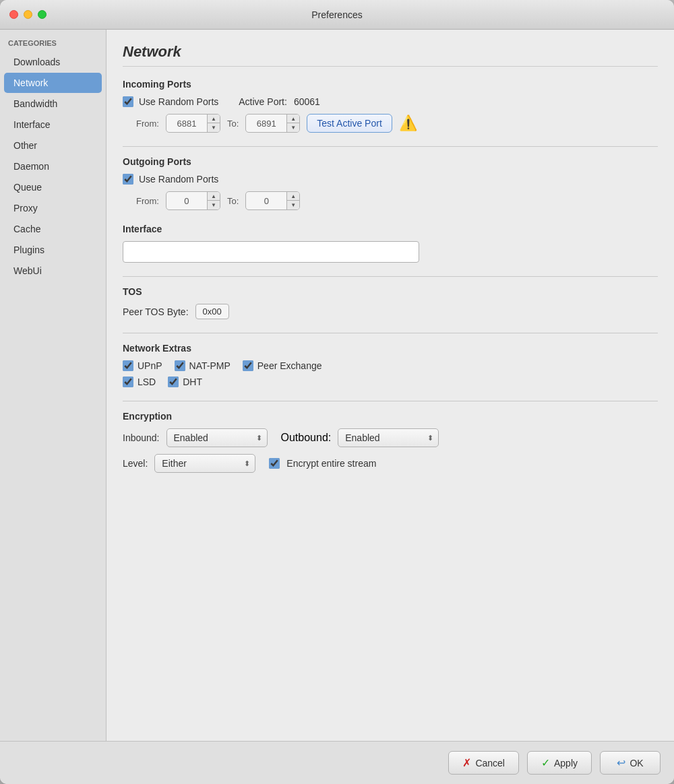 The width and height of the screenshot is (674, 784). What do you see at coordinates (187, 201) in the screenshot?
I see `outgoing-from-input` at bounding box center [187, 201].